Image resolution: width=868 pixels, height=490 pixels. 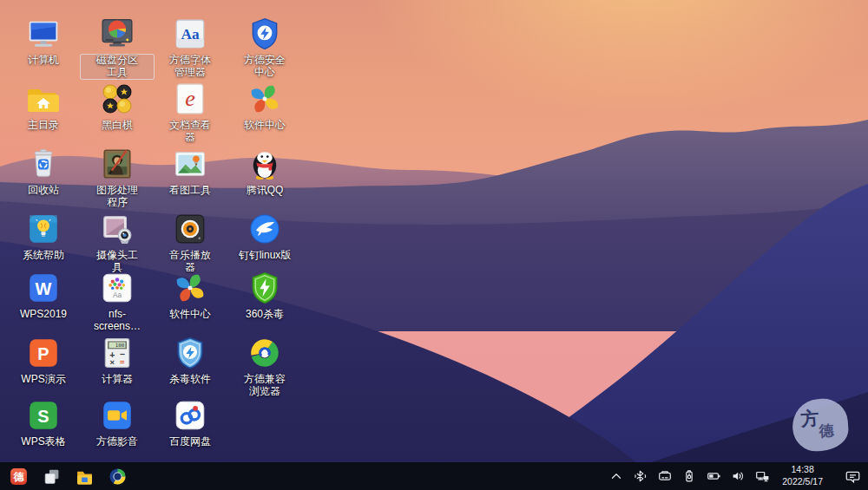 What do you see at coordinates (265, 288) in the screenshot?
I see `shield-360-icon` at bounding box center [265, 288].